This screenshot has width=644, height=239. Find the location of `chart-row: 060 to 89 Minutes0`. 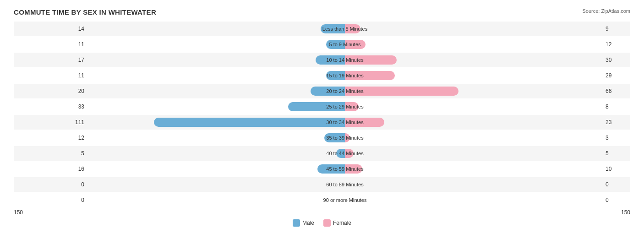

chart-row: 060 to 89 Minutes0 is located at coordinates (322, 185).